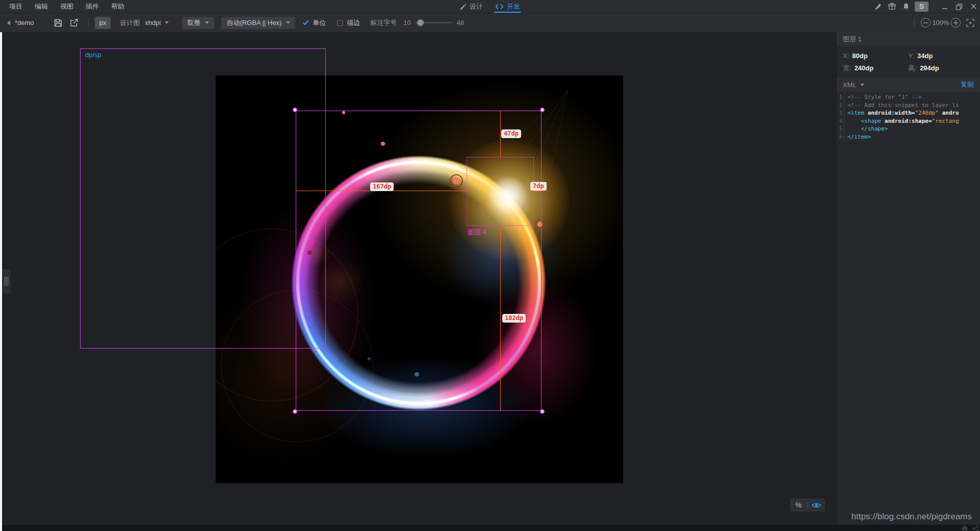 The height and width of the screenshot is (531, 980). Describe the element at coordinates (383, 23) in the screenshot. I see `annotation-font-size-label: 标注字号` at that location.